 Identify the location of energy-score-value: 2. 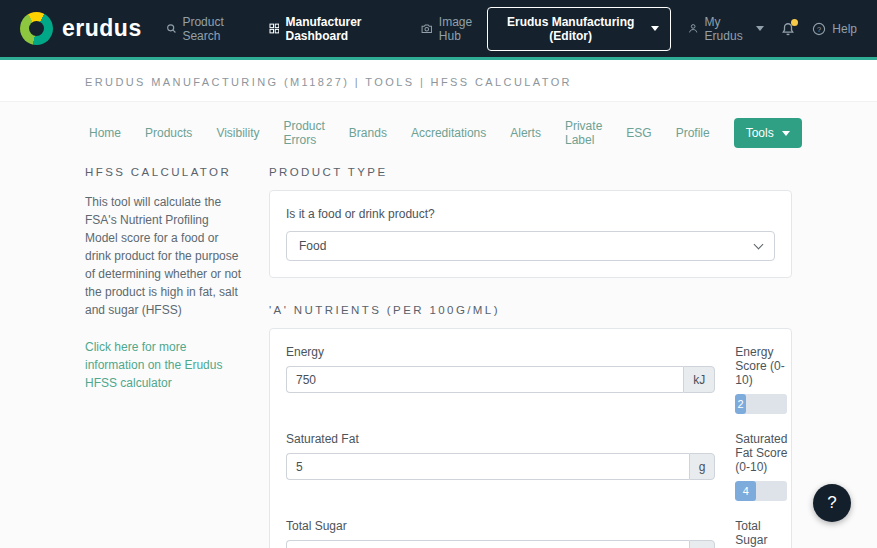
(741, 404).